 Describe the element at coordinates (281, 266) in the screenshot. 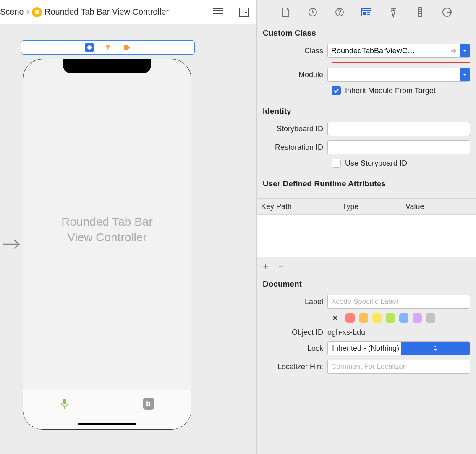

I see `udra-remove-button: －` at that location.